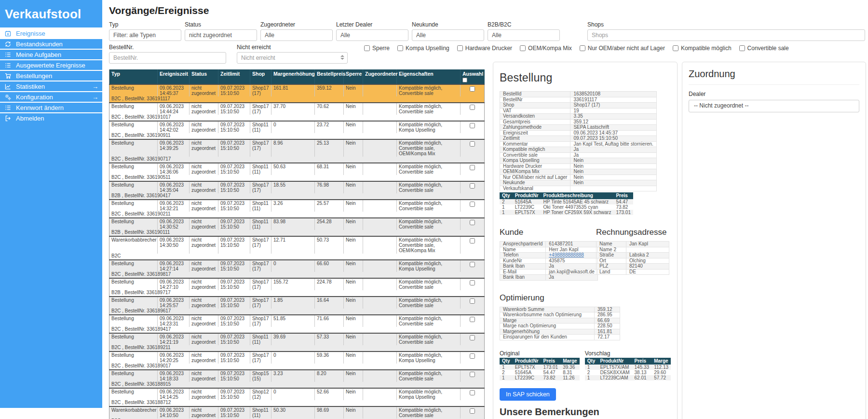  Describe the element at coordinates (297, 403) in the screenshot. I see `table-subrow: B2C , BestellNr. 336188712` at that location.